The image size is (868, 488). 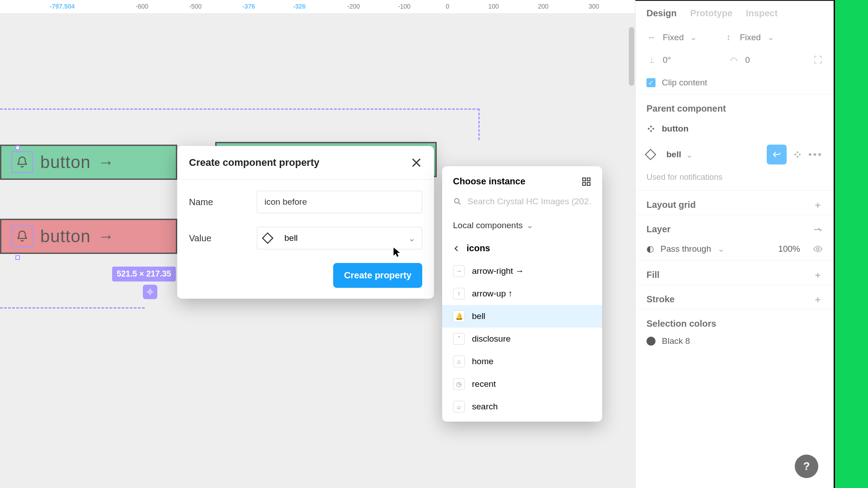 I want to click on item-thumb: ⌕, so click(x=459, y=407).